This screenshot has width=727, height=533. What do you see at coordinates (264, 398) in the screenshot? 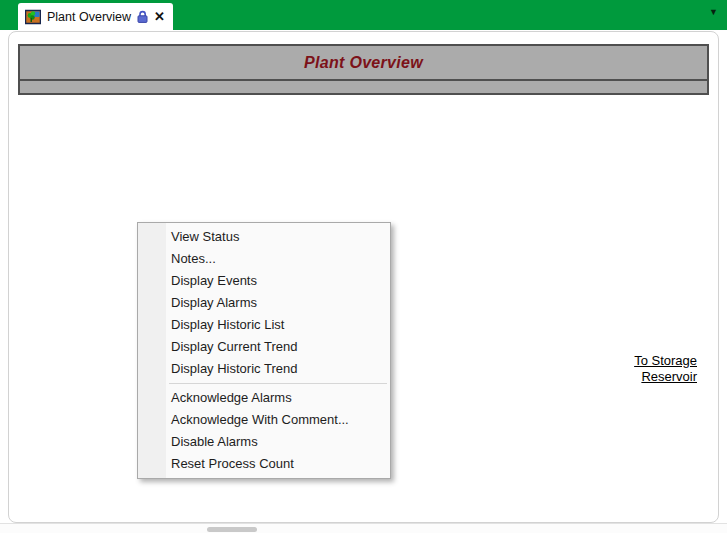
I see `menu-item-acknowledge-alarms: Acknowledge Alarms` at bounding box center [264, 398].